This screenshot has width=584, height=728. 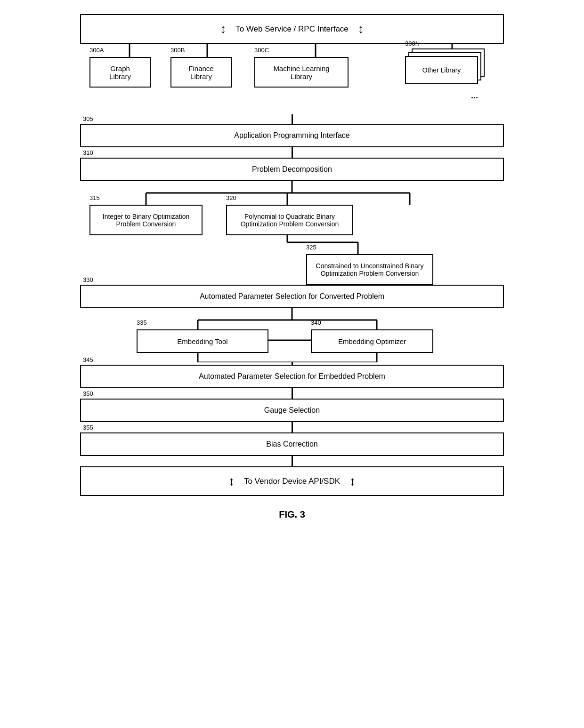 I want to click on problem-decomp-box: 310 Problem Decomposition, so click(x=292, y=169).